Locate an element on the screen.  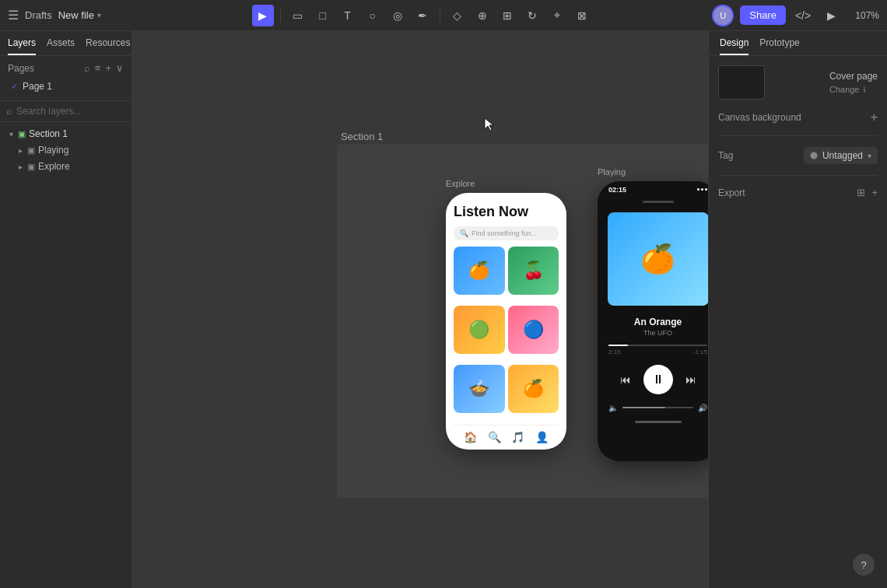
volume-fill is located at coordinates (644, 408).